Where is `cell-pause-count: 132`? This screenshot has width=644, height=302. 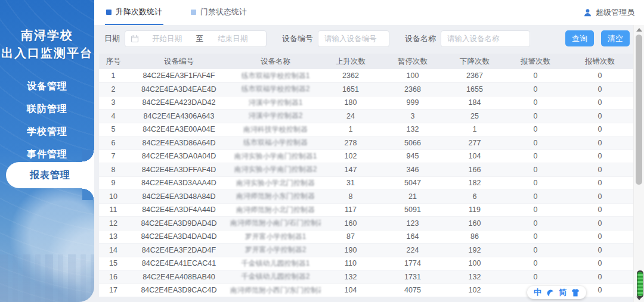 cell-pause-count: 132 is located at coordinates (413, 130).